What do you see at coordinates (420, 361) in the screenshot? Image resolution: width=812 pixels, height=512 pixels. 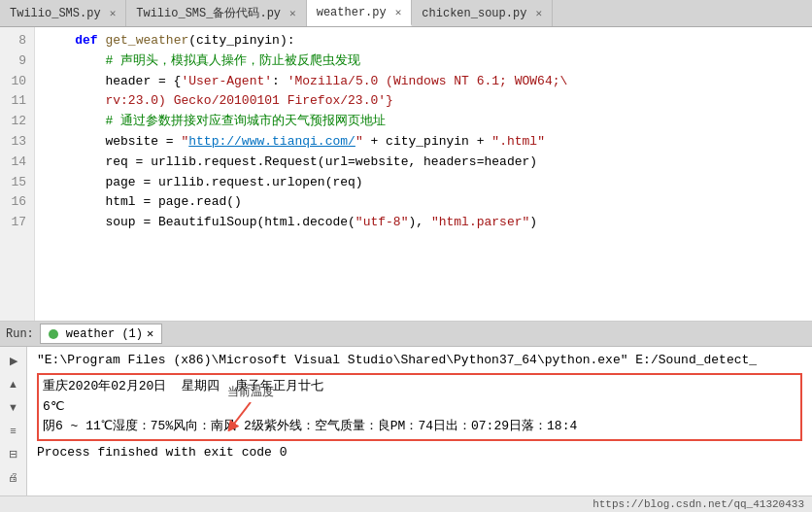 I see `output-line-path: "E:\Program Files (x86)\Microsoft Visual…` at bounding box center [420, 361].